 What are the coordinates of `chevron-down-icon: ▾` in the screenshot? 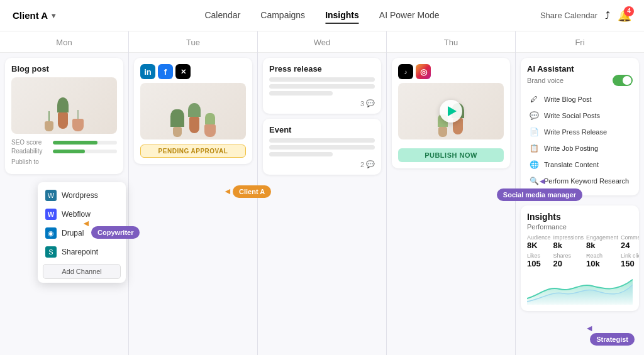 It's located at (53, 16).